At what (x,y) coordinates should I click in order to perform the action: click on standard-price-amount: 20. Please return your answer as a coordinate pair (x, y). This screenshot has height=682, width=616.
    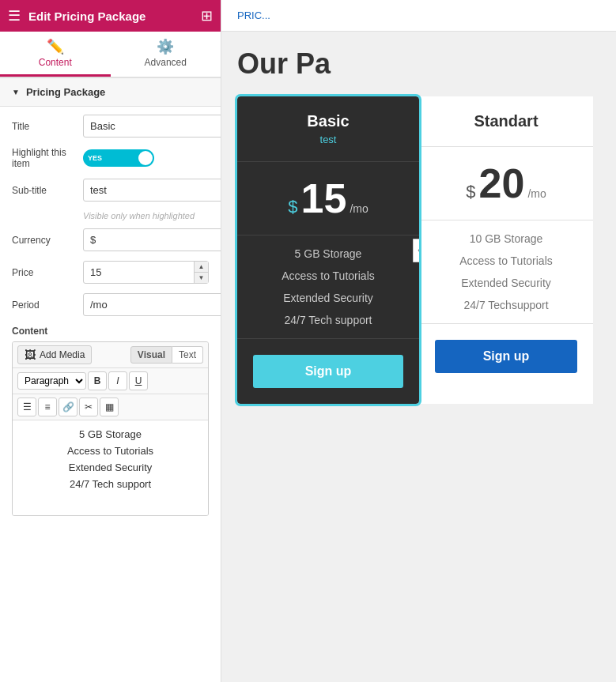
    Looking at the image, I should click on (502, 183).